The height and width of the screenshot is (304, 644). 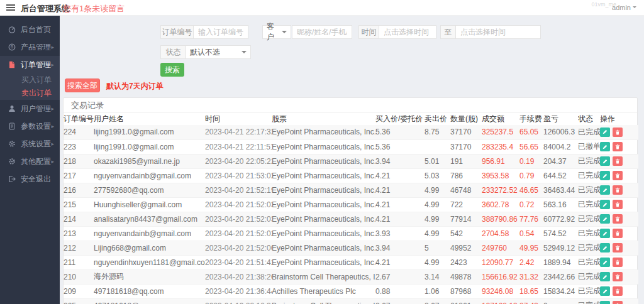 I want to click on customer-search-input, so click(x=322, y=32).